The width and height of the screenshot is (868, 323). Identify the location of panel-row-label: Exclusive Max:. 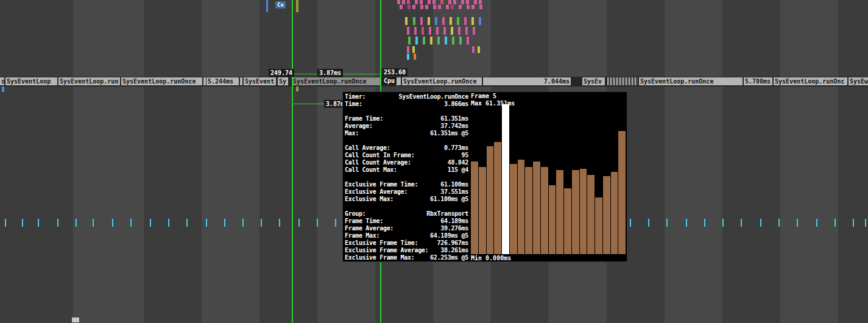
(369, 199).